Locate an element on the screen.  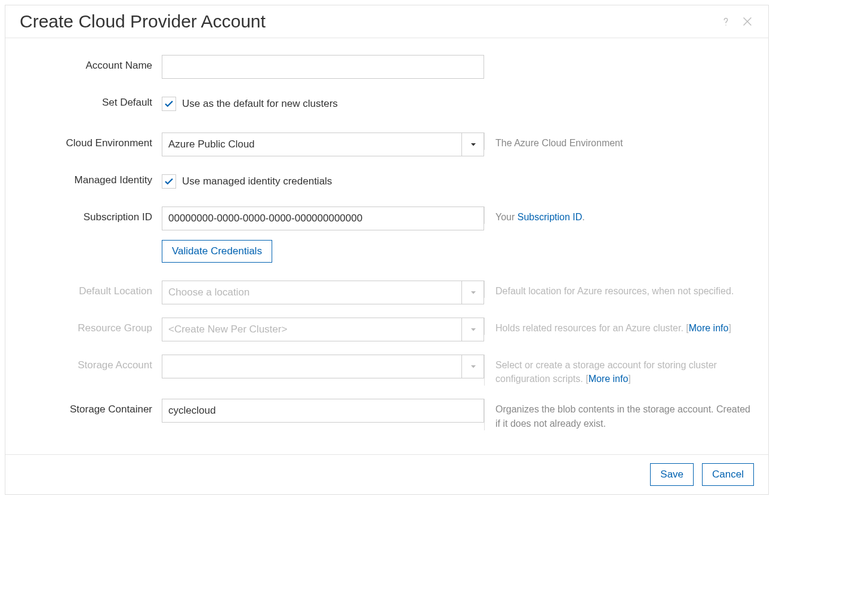
dialog-title: Create Cloud Provider Account is located at coordinates (143, 21).